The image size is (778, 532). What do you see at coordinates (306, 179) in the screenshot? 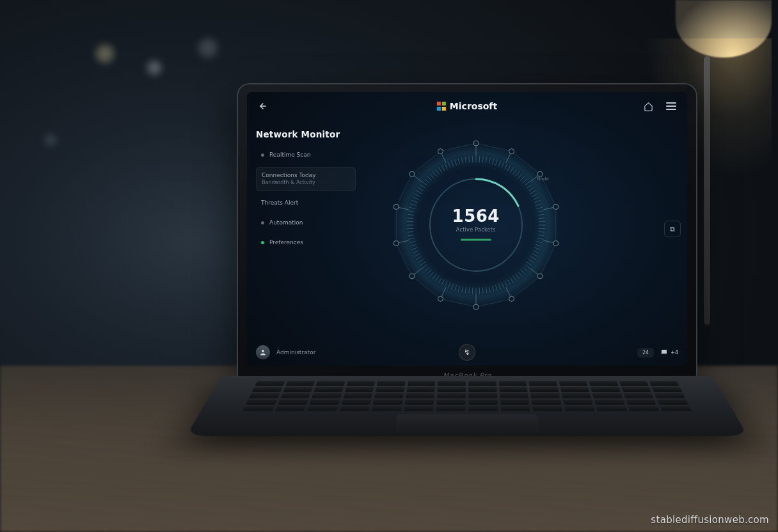
I see `sidebar-item-connections: Connections Today Bandwidth & Activity` at bounding box center [306, 179].